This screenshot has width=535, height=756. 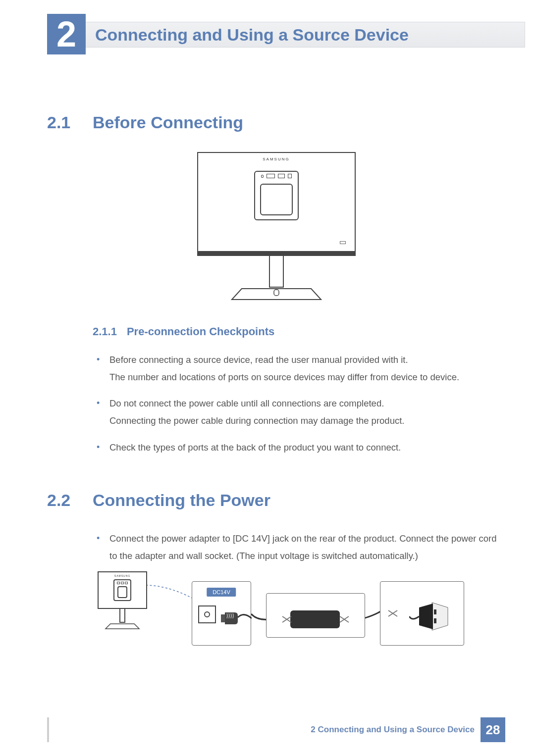 I want to click on footer-chapter-label: 2 Connecting and Using a Source Device, so click(x=392, y=730).